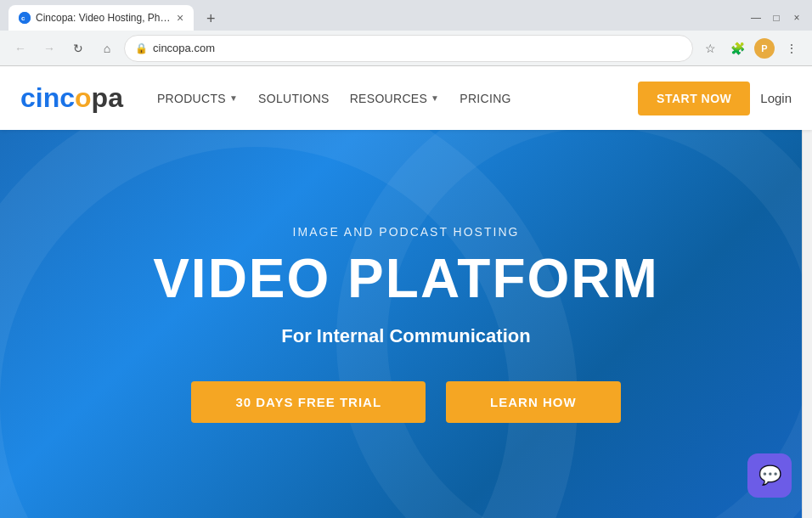 Image resolution: width=812 pixels, height=518 pixels. Describe the element at coordinates (756, 18) in the screenshot. I see `minimize-button: —` at that location.